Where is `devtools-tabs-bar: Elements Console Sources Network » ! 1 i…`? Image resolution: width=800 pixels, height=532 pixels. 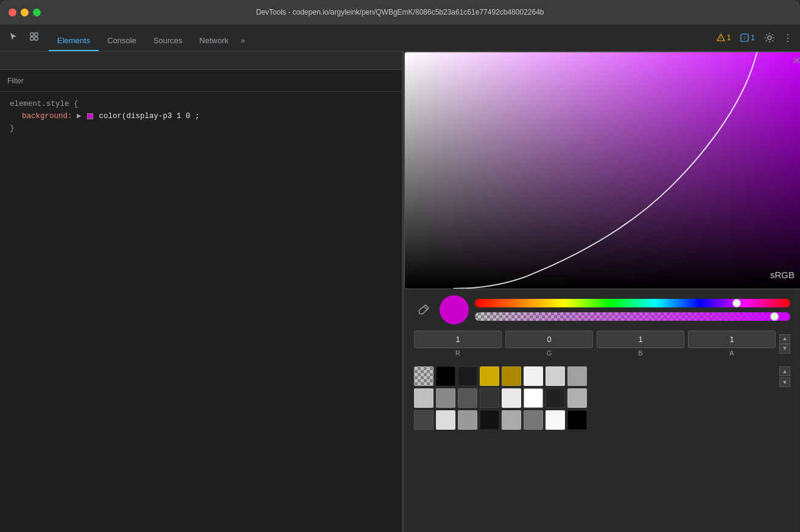
devtools-tabs-bar: Elements Console Sources Network » ! 1 i… is located at coordinates (400, 38).